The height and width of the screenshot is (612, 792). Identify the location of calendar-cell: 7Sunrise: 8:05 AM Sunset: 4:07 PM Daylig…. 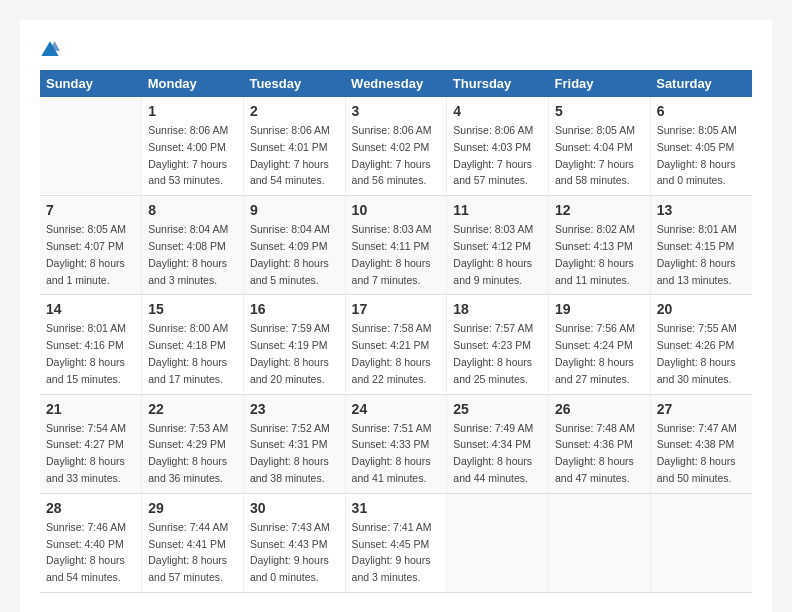
(91, 246).